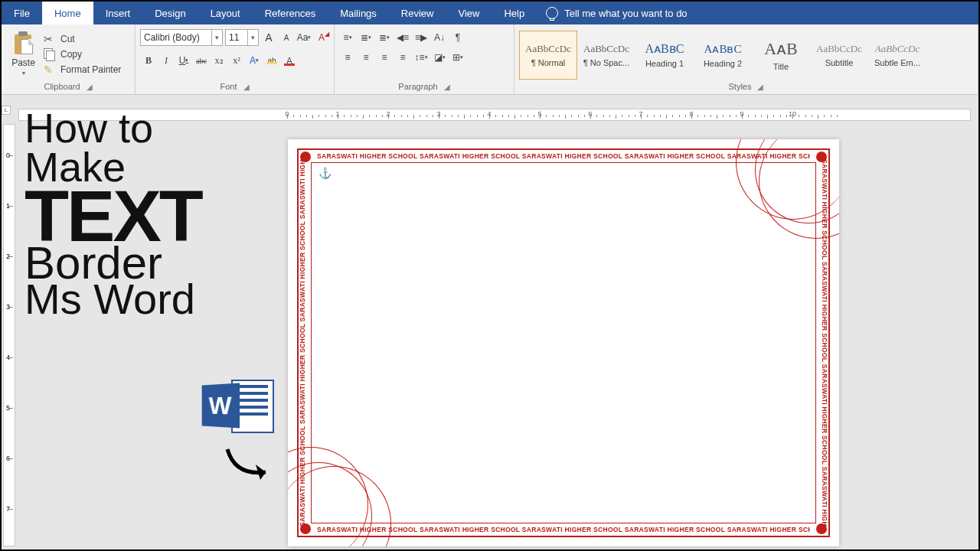  I want to click on underline-button: U▾, so click(184, 60).